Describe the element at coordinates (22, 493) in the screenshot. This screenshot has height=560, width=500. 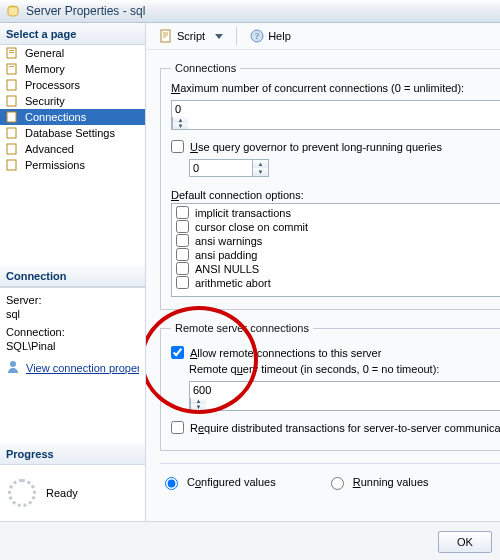
I see `progress-spinner-icon` at that location.